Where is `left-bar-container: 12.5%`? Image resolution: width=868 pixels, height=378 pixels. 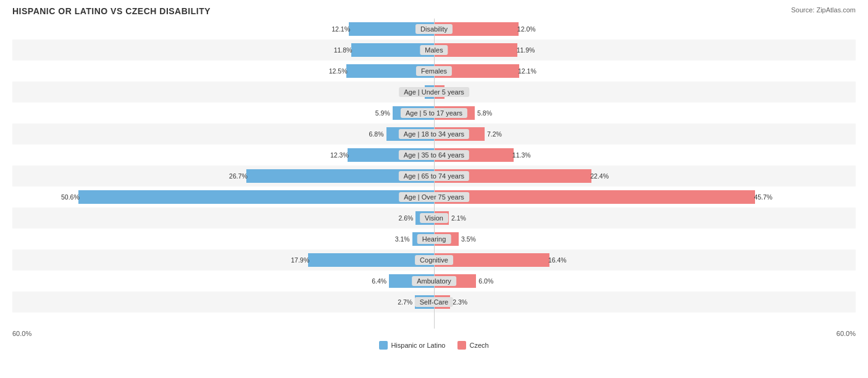
left-bar-container: 12.5% is located at coordinates (223, 71).